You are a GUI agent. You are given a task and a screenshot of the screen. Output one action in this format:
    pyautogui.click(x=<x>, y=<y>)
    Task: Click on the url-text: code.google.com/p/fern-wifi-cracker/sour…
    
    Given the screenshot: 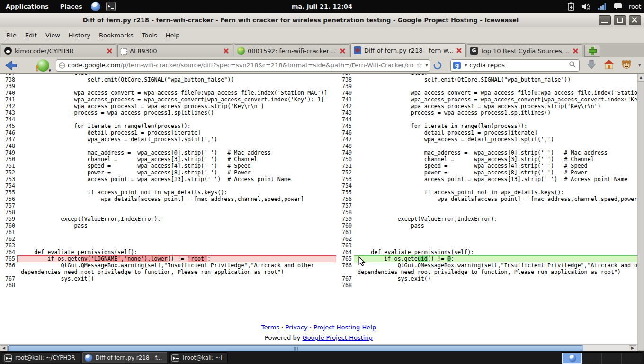 What is the action you would take?
    pyautogui.click(x=242, y=65)
    